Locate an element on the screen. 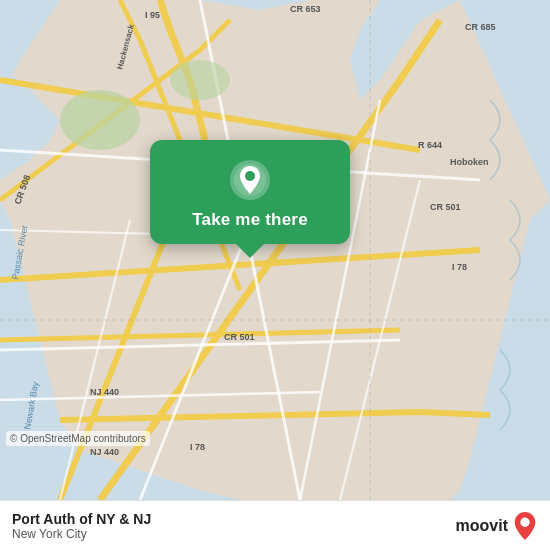 The height and width of the screenshot is (550, 550). location-pin-icon is located at coordinates (250, 180).